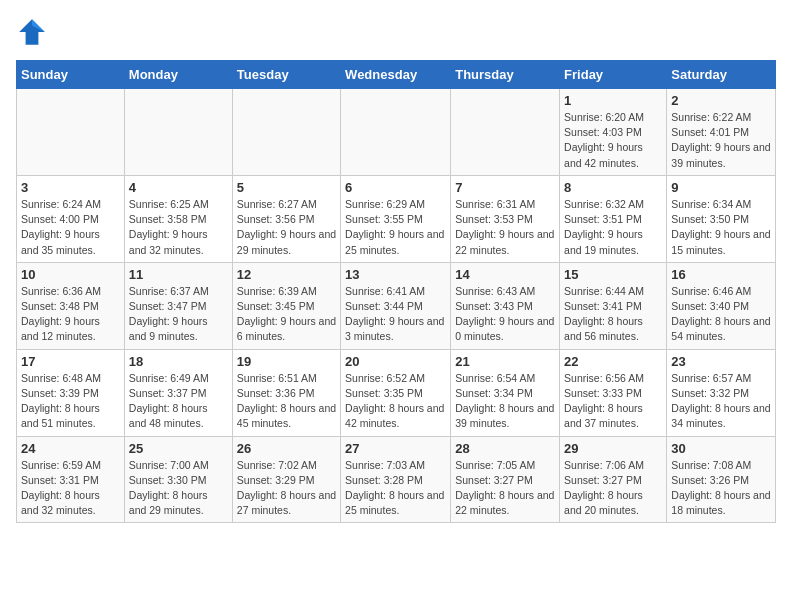 The width and height of the screenshot is (792, 612). I want to click on day-detail: Sunrise: 7:08 AM Sunset: 3:26 PM Dayligh…, so click(721, 488).